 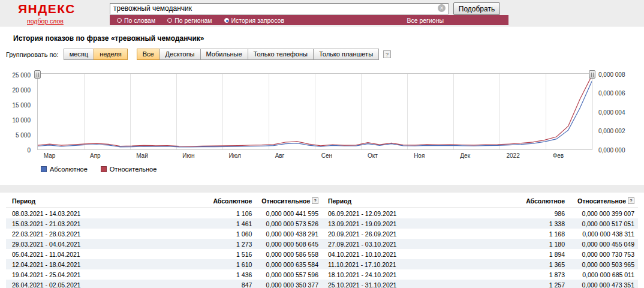 I want to click on table-cell: 1 338, so click(x=535, y=223).